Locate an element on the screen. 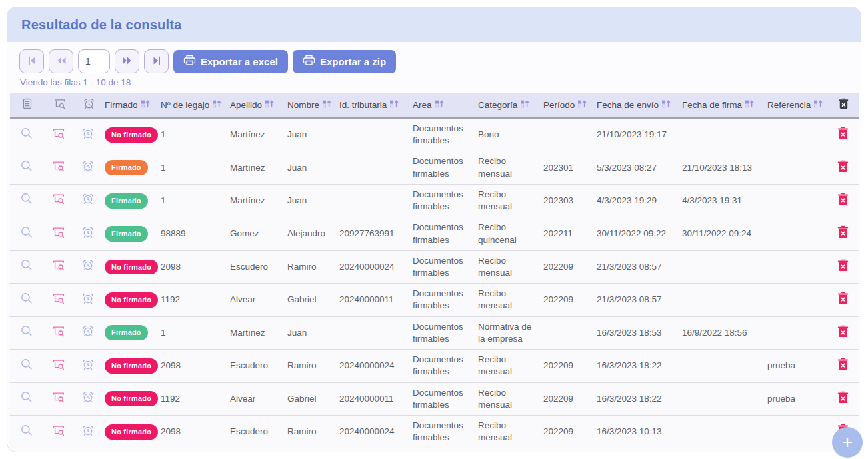 The height and width of the screenshot is (459, 868). cell-fecha-envio: 4/3/2023 19:29 is located at coordinates (638, 200).